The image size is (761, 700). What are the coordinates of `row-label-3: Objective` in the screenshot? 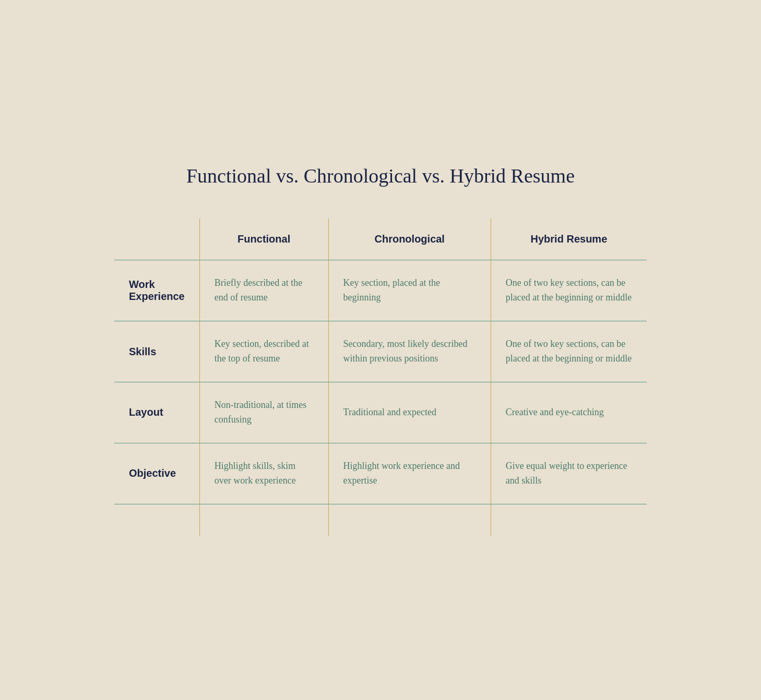 It's located at (157, 474).